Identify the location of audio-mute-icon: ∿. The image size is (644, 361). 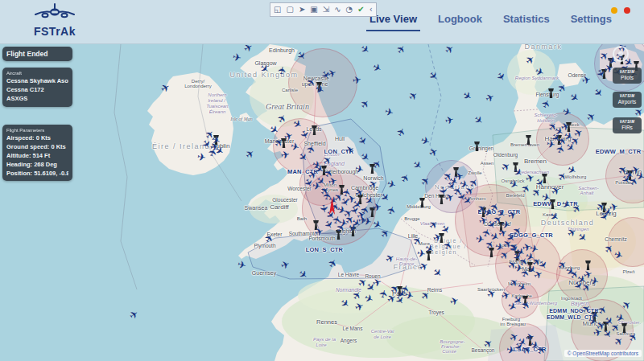
(337, 10).